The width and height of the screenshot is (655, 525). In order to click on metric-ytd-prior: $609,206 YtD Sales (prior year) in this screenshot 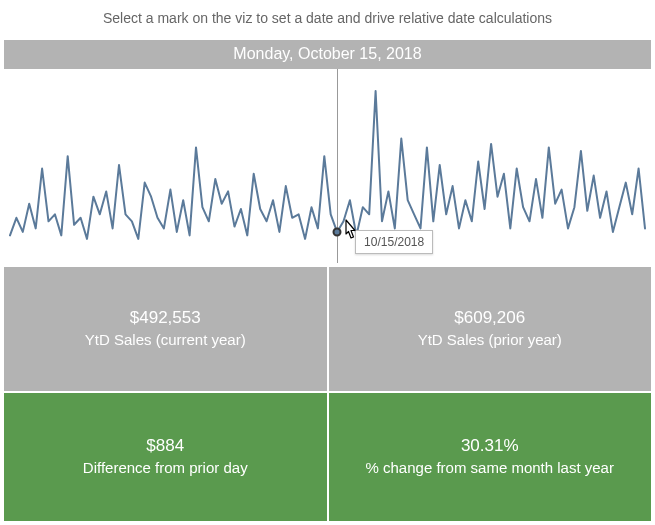, I will do `click(490, 329)`.